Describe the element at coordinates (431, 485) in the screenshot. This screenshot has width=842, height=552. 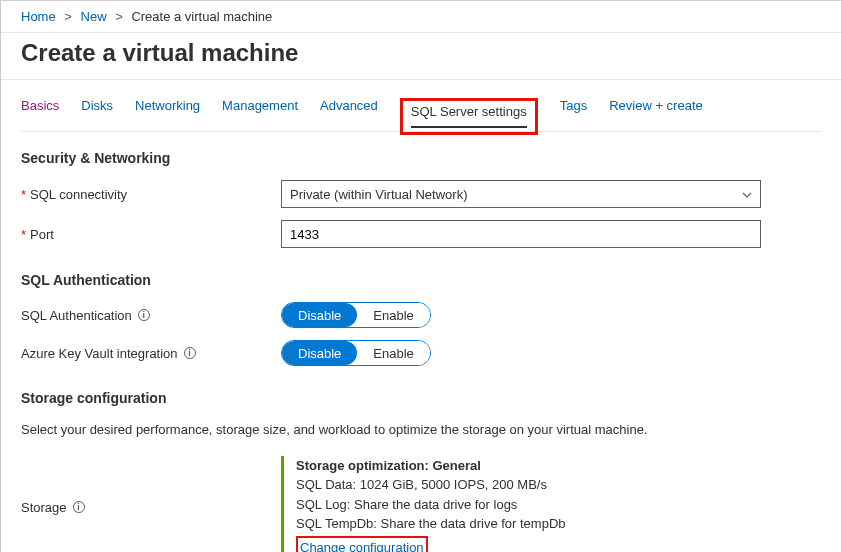
I see `storage-data-line: SQL Data: 1024 GiB, 5000 IOPS, 200 MB/s` at that location.